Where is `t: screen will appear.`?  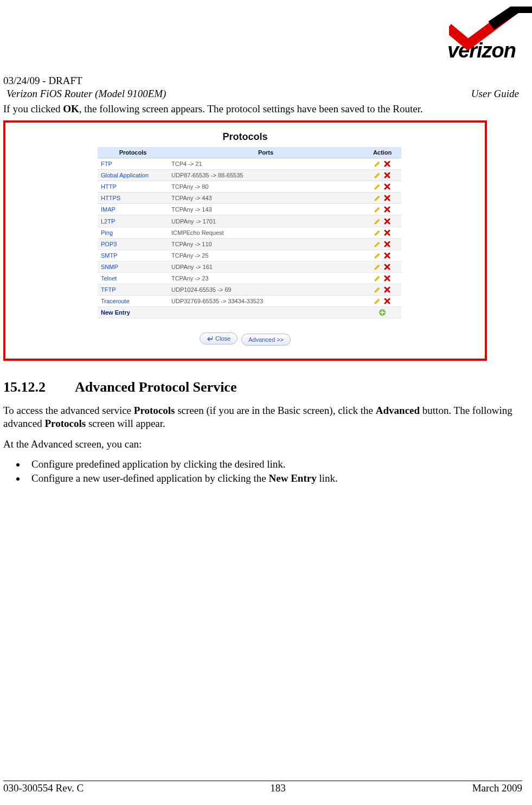 t: screen will appear. is located at coordinates (126, 423).